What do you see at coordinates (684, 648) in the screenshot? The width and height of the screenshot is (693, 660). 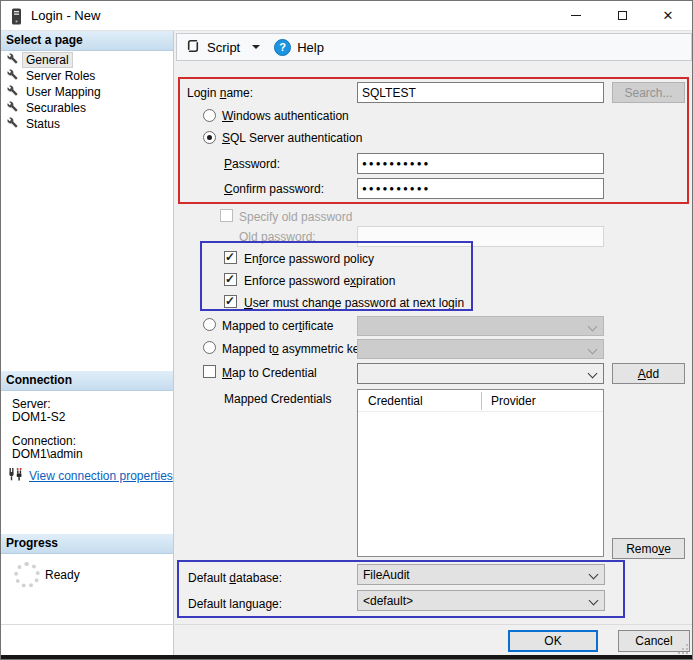 I see `resize-grip` at bounding box center [684, 648].